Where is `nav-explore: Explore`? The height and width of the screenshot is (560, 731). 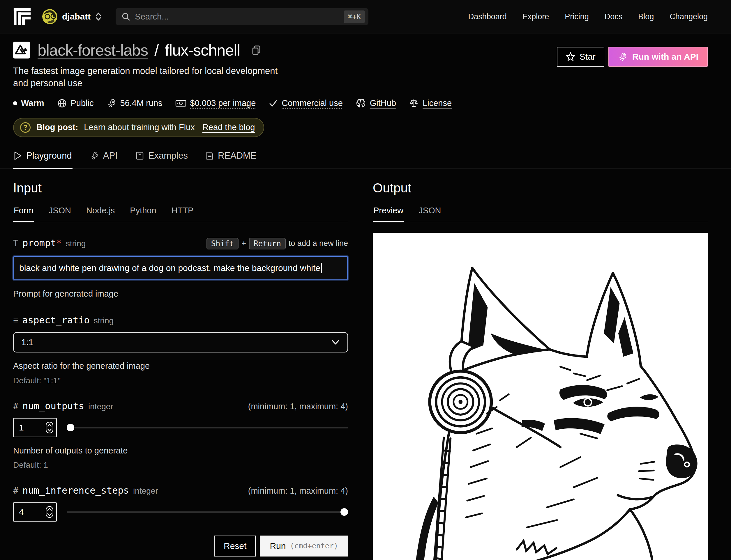 nav-explore: Explore is located at coordinates (536, 17).